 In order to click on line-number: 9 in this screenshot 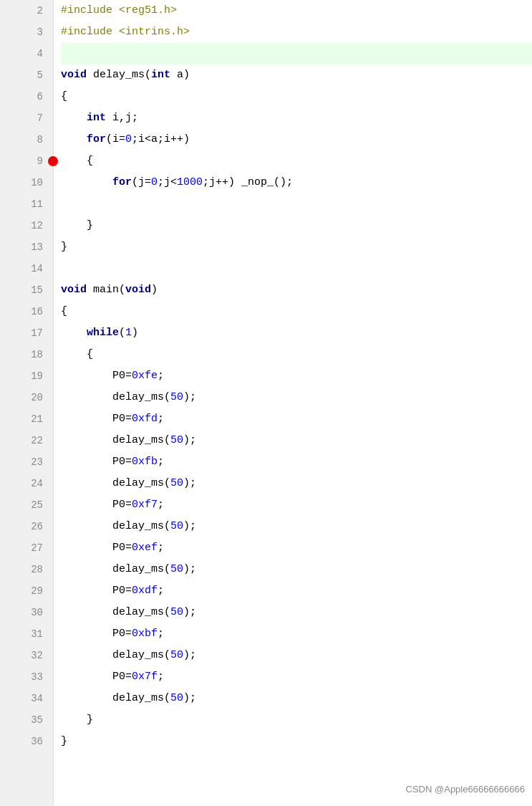, I will do `click(24, 161)`.